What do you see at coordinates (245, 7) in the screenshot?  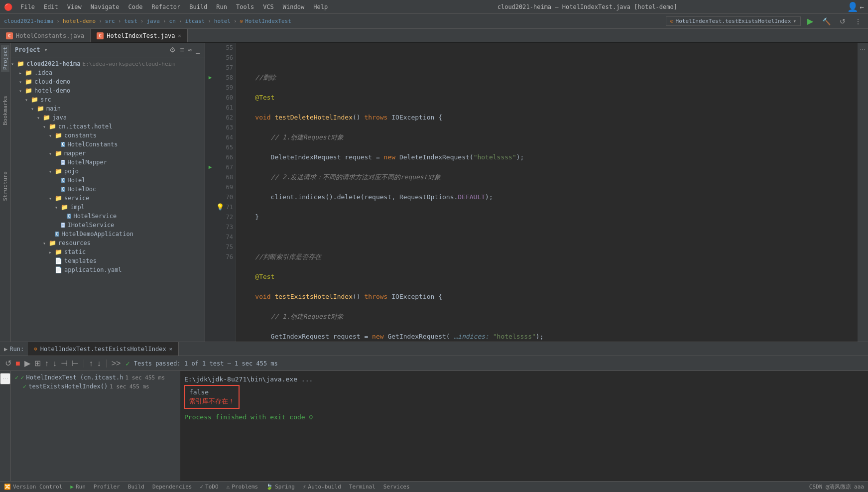 I see `menu-tools: Tools` at bounding box center [245, 7].